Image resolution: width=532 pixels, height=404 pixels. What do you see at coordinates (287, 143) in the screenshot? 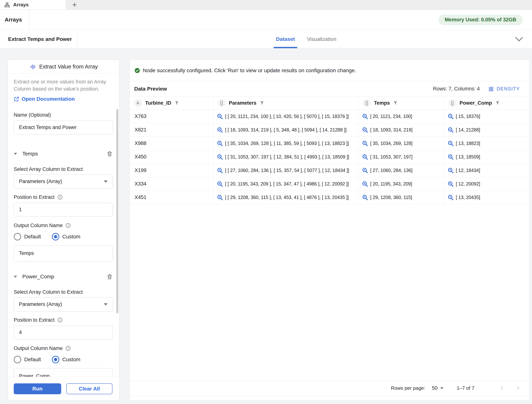
I see `array-value: [ [ 35, 1034, 269, 128 ], [ 11, 385, 59 …` at bounding box center [287, 143].